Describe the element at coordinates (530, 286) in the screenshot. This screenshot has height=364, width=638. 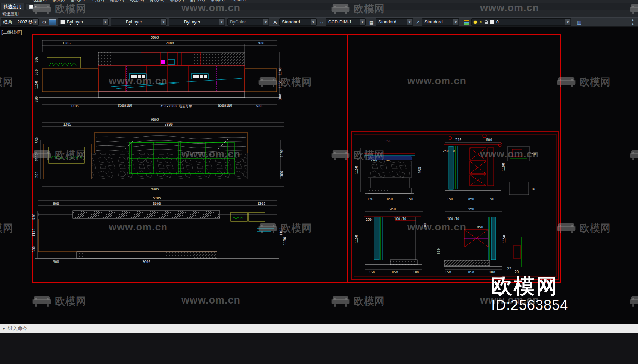
I see `site-brand: 欧模网` at that location.